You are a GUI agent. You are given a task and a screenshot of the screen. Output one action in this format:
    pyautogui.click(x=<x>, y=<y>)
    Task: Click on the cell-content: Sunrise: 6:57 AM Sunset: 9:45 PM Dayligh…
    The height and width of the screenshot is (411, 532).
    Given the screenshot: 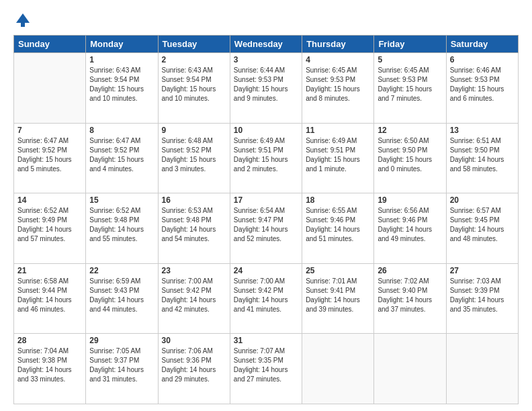 What is the action you would take?
    pyautogui.click(x=482, y=225)
    